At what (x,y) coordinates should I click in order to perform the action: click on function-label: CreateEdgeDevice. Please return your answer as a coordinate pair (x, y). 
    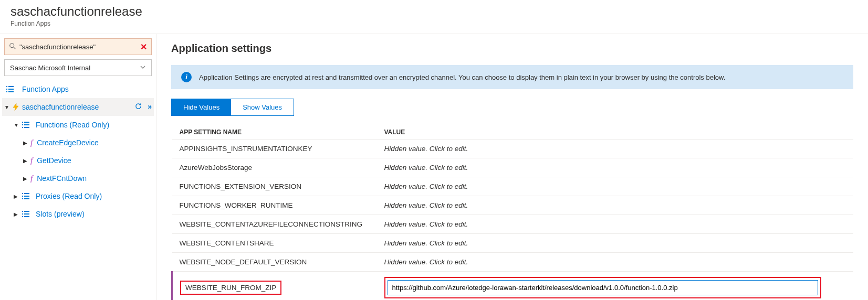
    Looking at the image, I should click on (68, 143).